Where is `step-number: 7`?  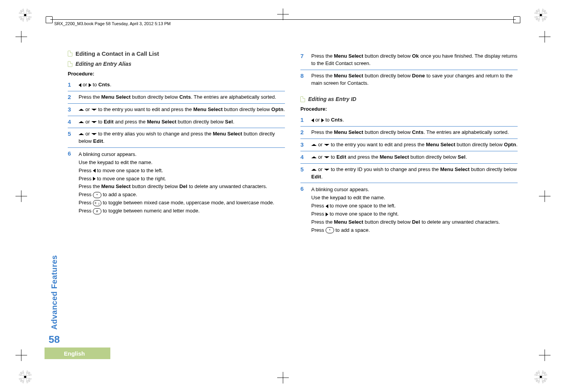 step-number: 7 is located at coordinates (304, 60).